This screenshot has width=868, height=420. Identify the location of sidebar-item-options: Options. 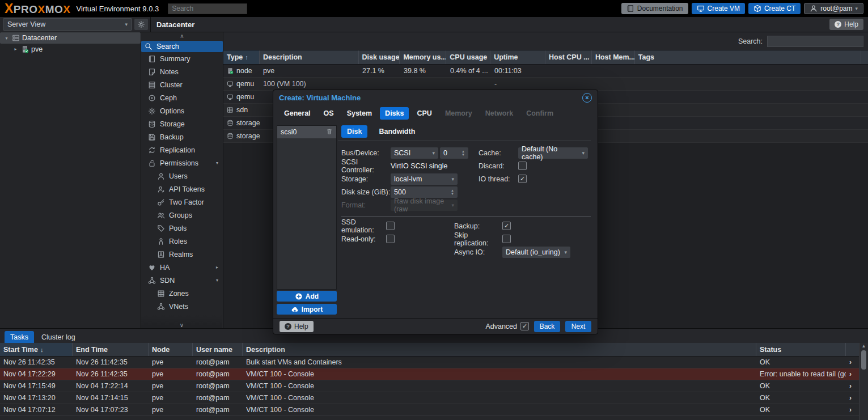
(182, 111).